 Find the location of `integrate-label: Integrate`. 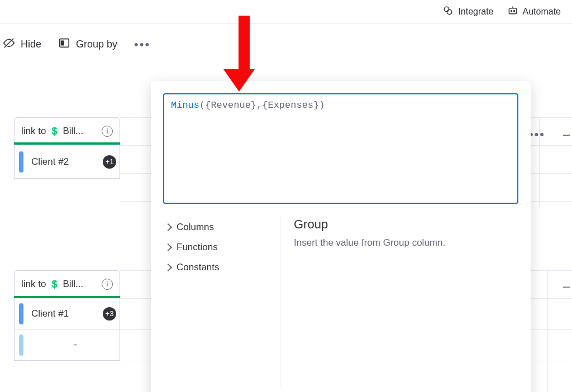

integrate-label: Integrate is located at coordinates (476, 12).